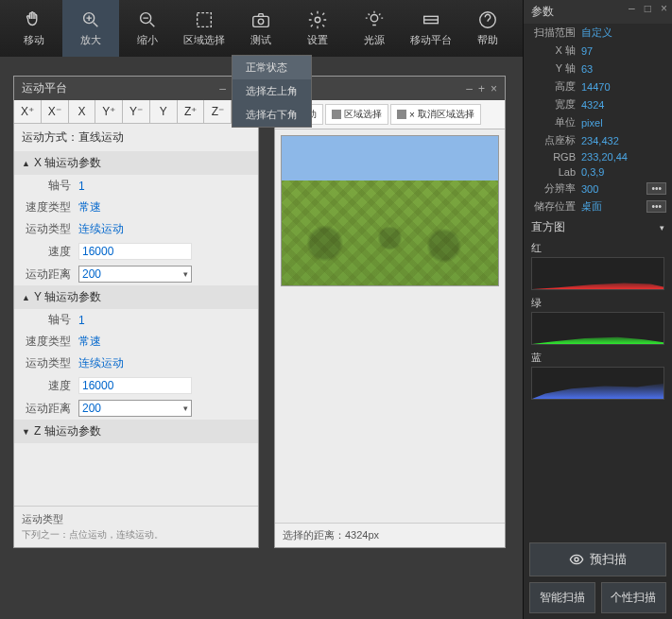 The height and width of the screenshot is (619, 672). I want to click on panel-add-icon: +, so click(482, 89).